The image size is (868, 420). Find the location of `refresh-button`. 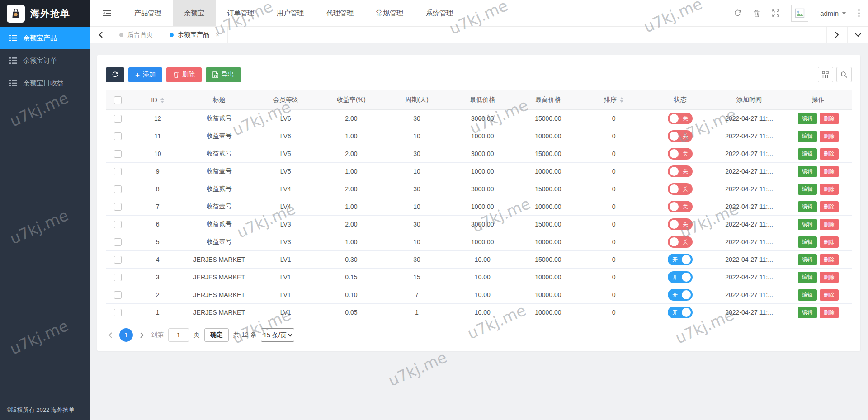

refresh-button is located at coordinates (115, 75).